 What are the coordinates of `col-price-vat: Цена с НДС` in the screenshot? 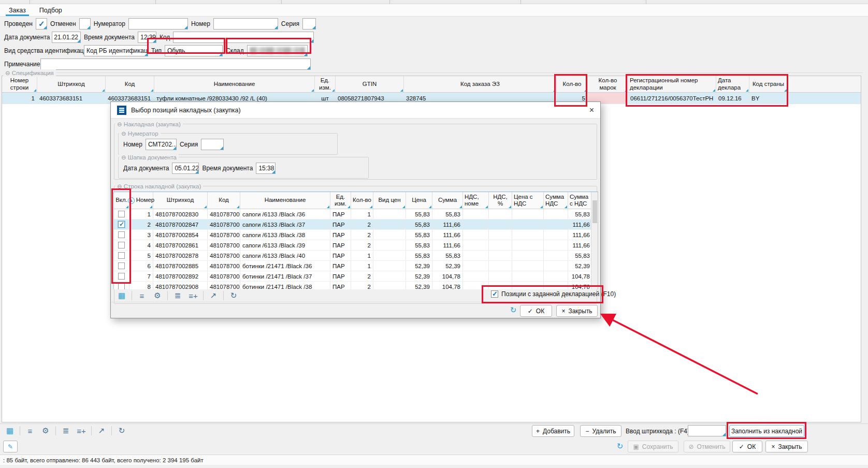 It's located at (528, 200).